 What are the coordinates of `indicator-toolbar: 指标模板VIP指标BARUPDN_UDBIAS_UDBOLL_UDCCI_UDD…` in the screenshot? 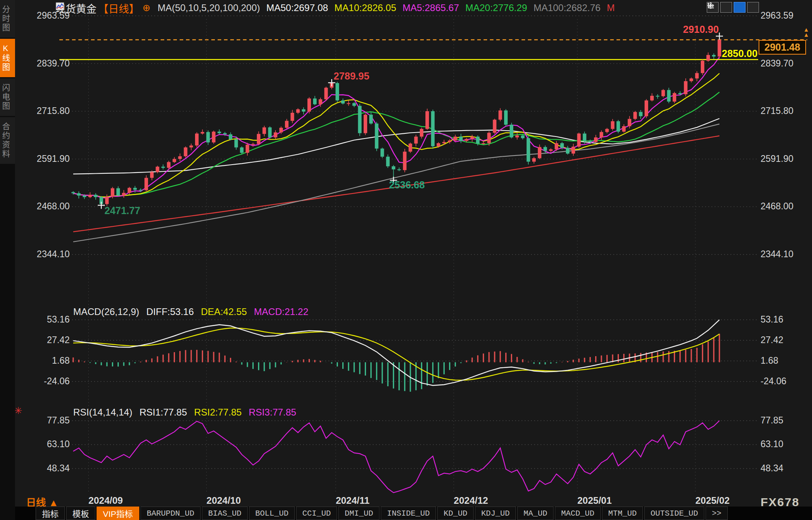 It's located at (414, 513).